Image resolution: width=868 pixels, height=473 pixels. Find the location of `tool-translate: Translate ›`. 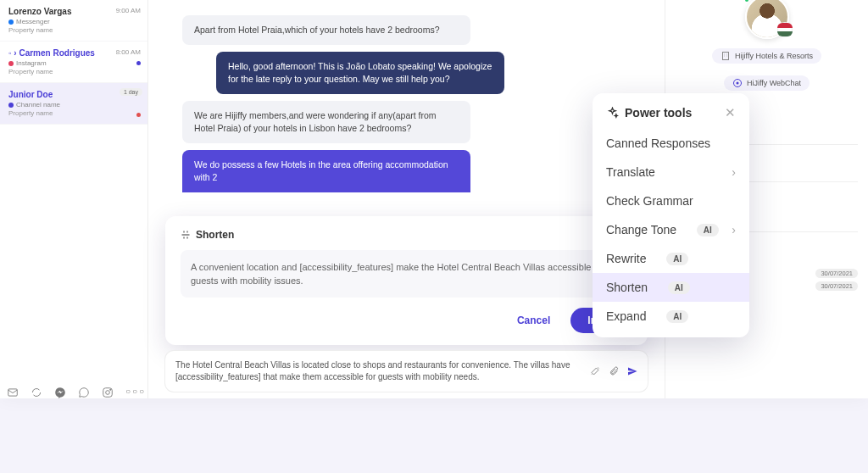

tool-translate: Translate › is located at coordinates (671, 172).